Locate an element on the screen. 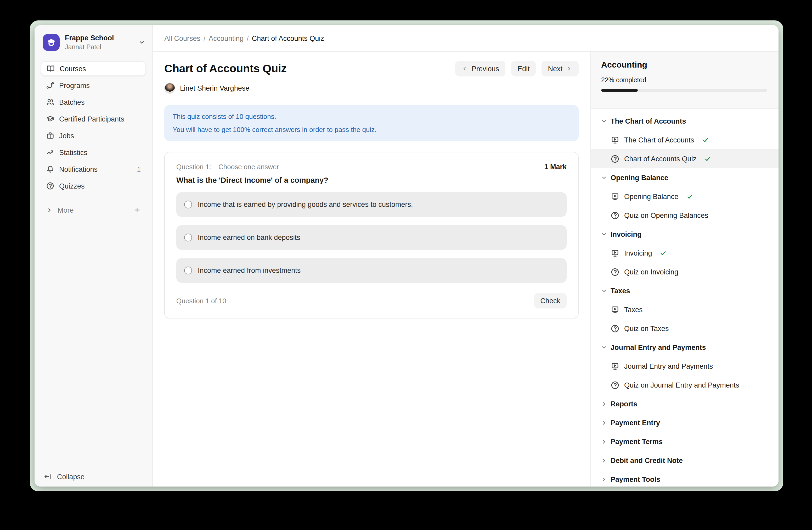 The height and width of the screenshot is (530, 812). outline-section-collapsed: Reports is located at coordinates (684, 404).